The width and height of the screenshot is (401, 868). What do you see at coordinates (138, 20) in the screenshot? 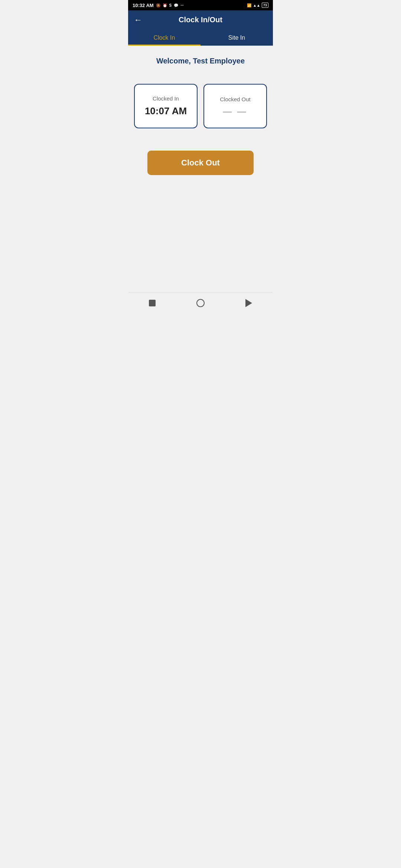
I see `back-button: ←` at bounding box center [138, 20].